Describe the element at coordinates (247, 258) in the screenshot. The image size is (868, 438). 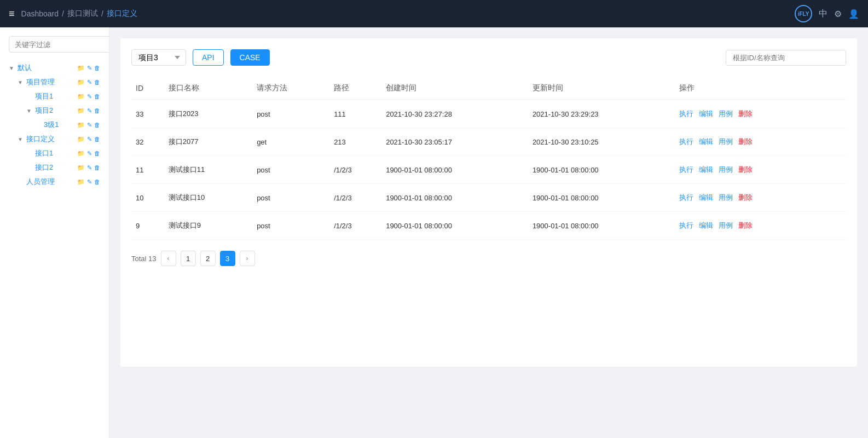
I see `next-page-button: ›` at that location.